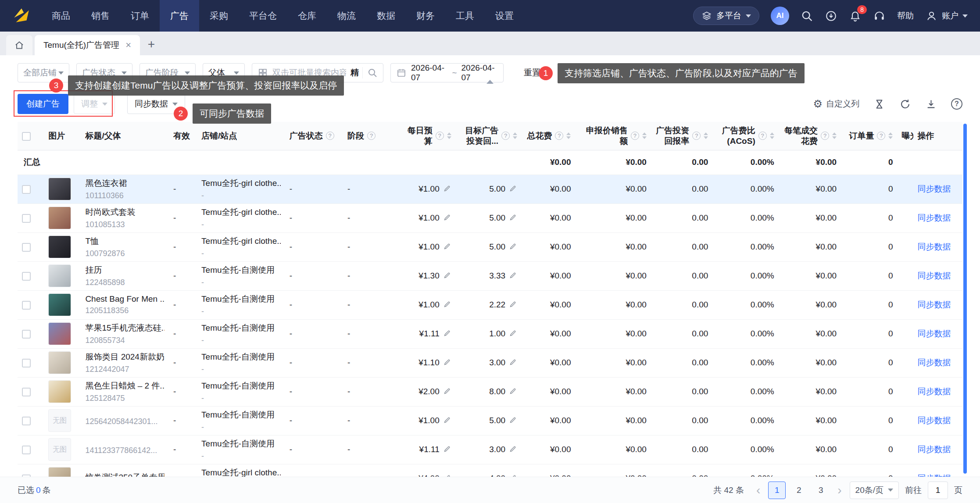 The image size is (980, 503). What do you see at coordinates (100, 16) in the screenshot?
I see `nav-item-2: 销售` at bounding box center [100, 16].